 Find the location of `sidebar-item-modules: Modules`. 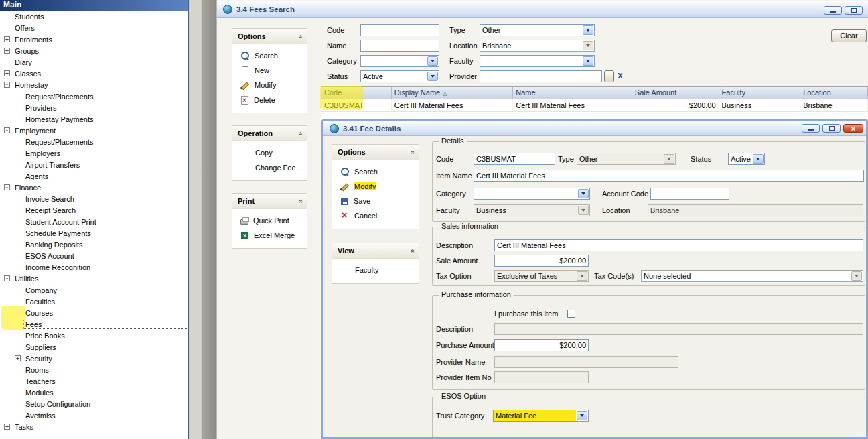

sidebar-item-modules: Modules is located at coordinates (94, 393).